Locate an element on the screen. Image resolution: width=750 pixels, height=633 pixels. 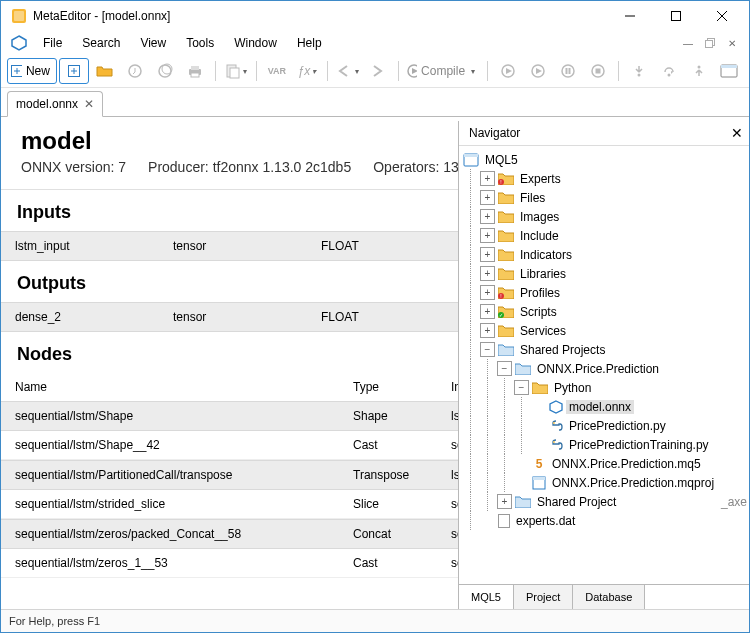
var-button: VAR is located at coordinates (277, 71).